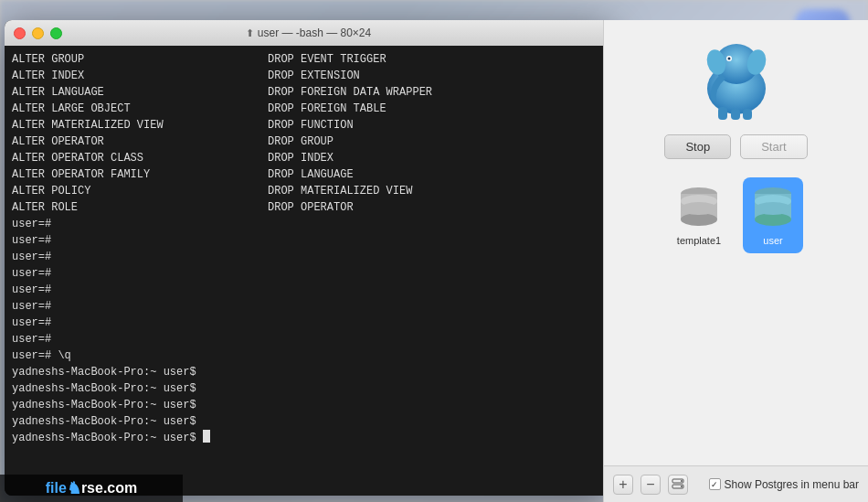  Describe the element at coordinates (309, 208) in the screenshot. I see `terminal-line: ALTER ROLEDROP OPERATOR` at that location.